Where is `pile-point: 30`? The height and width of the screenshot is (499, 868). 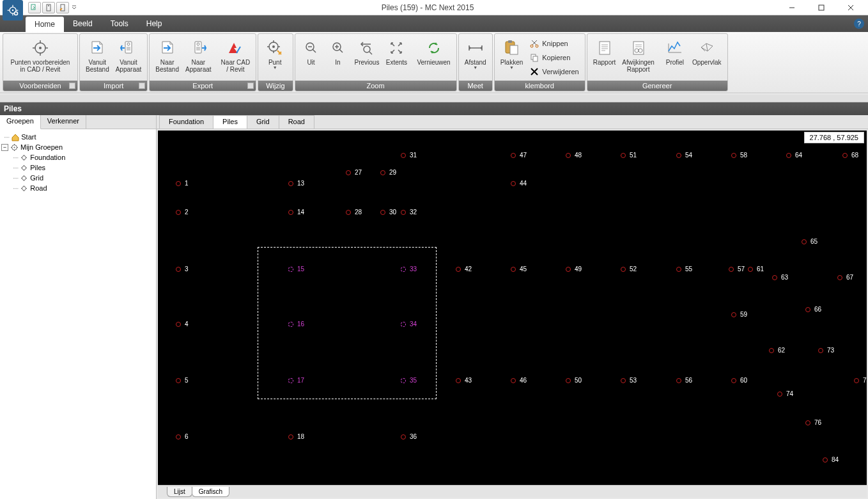 pile-point: 30 is located at coordinates (389, 212).